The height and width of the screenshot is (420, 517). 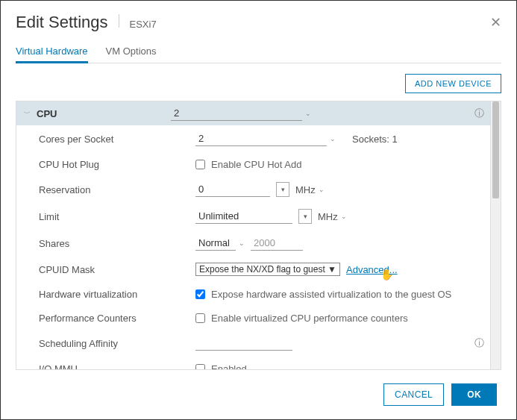 I want to click on cpu-hot-add-checkbox, so click(x=200, y=164).